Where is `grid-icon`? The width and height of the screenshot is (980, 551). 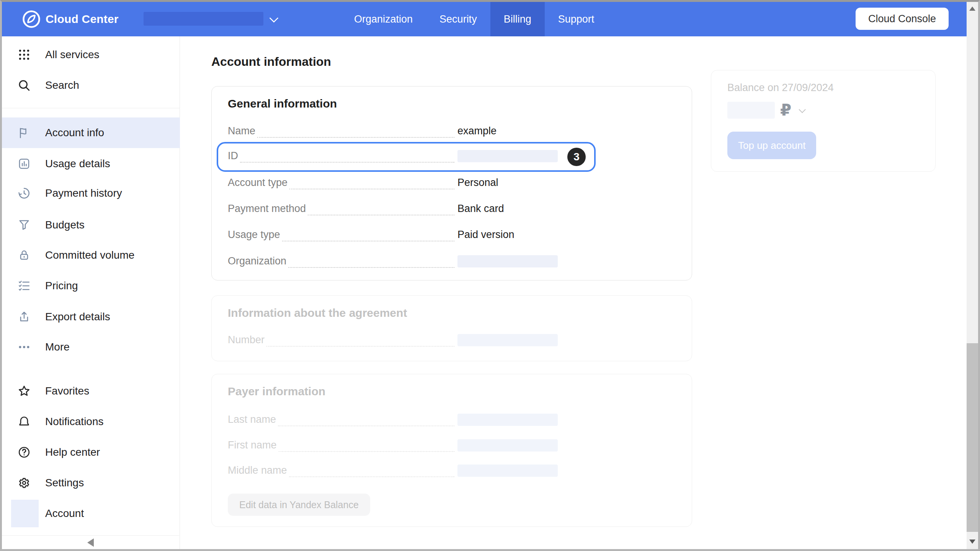 grid-icon is located at coordinates (24, 55).